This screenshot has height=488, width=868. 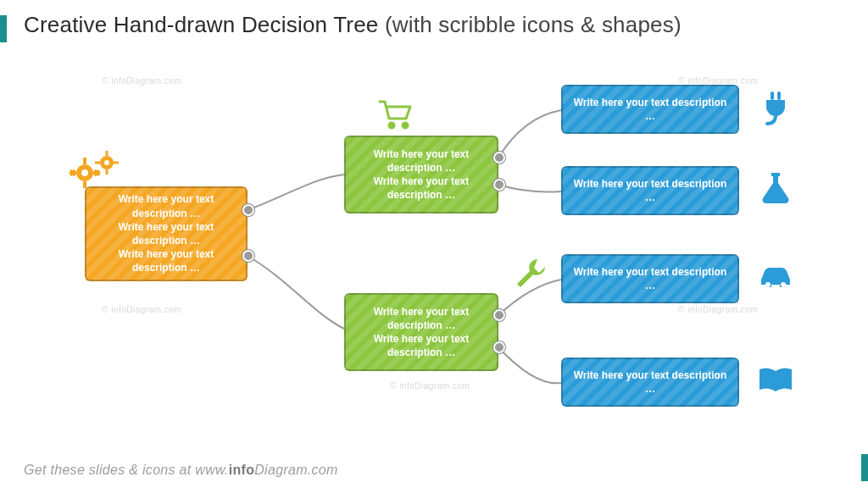 I want to click on title-main: Creative Hand-drawn Decision Tree, so click(x=201, y=25).